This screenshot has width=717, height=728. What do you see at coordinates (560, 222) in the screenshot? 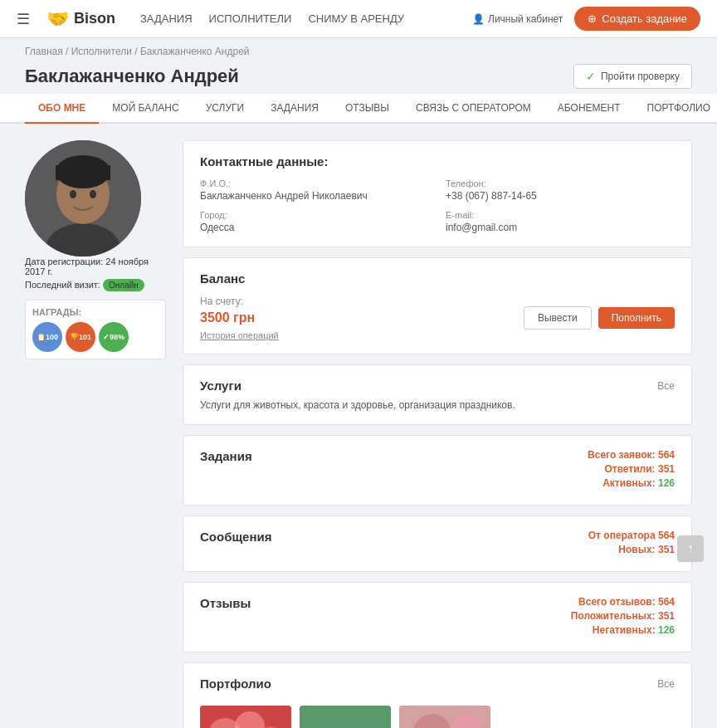
I see `email-field: E-mail: info@gmail.com` at bounding box center [560, 222].